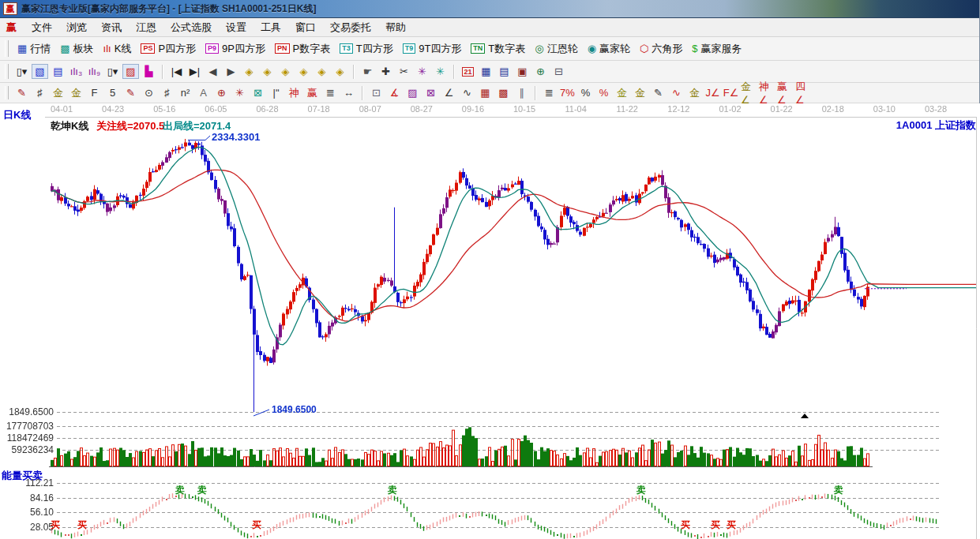 This screenshot has width=980, height=539. What do you see at coordinates (467, 93) in the screenshot?
I see `wave-tool-icon: ∿` at bounding box center [467, 93].